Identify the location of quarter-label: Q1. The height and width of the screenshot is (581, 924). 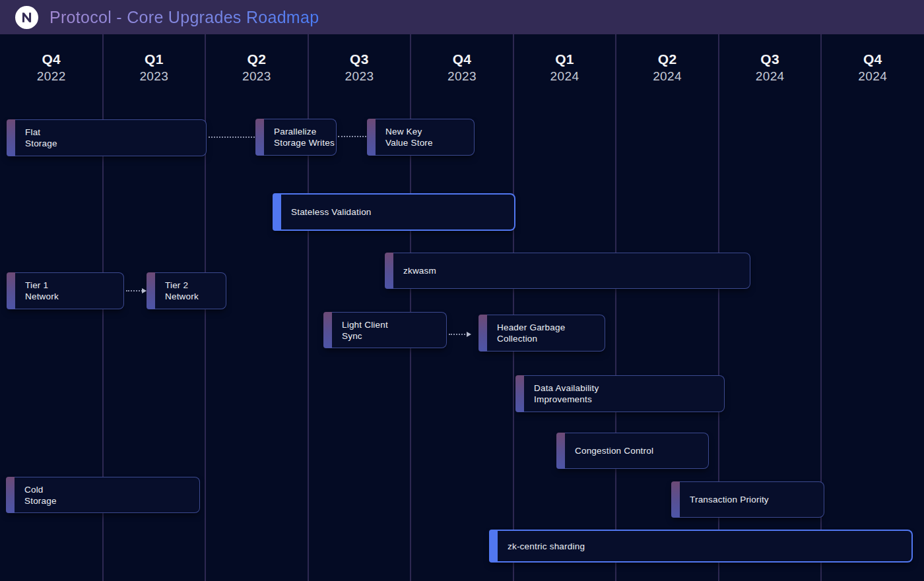
(565, 59).